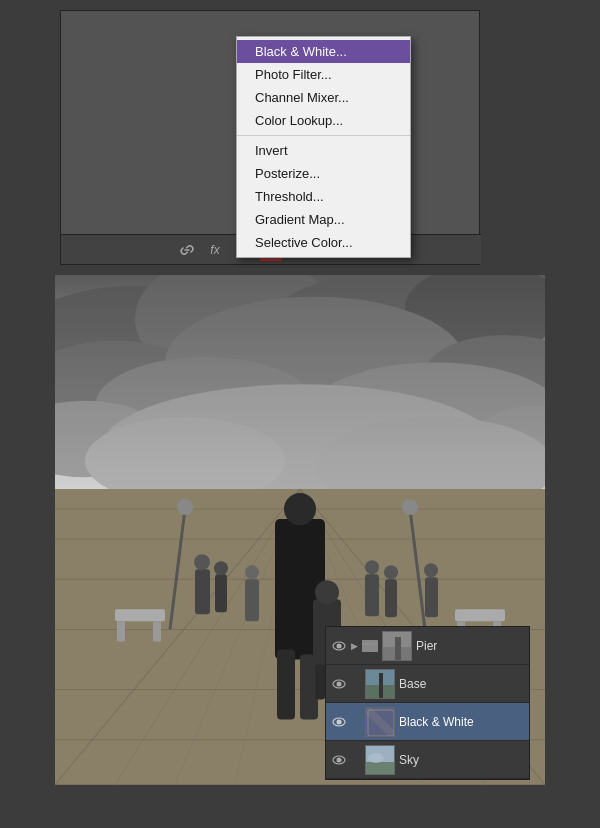 Image resolution: width=600 pixels, height=828 pixels. I want to click on fx-icon: fx, so click(215, 250).